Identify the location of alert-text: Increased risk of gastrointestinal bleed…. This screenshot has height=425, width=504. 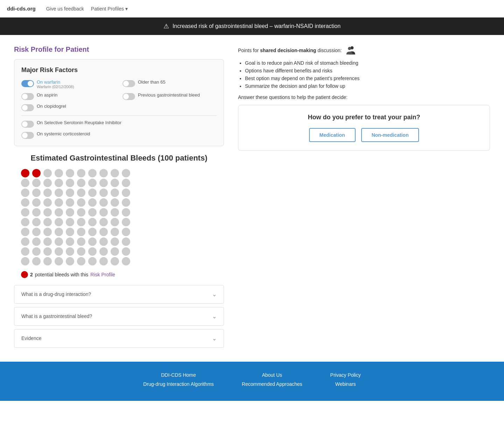
(257, 26).